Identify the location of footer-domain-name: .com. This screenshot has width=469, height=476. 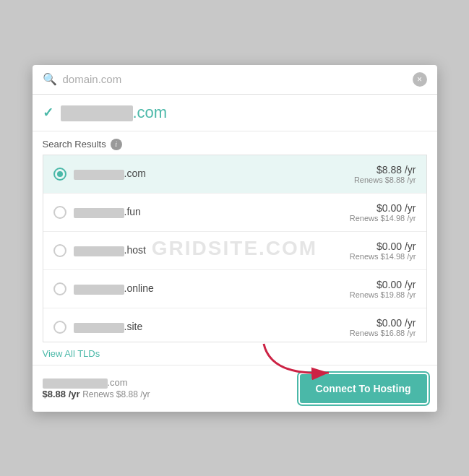
(85, 383).